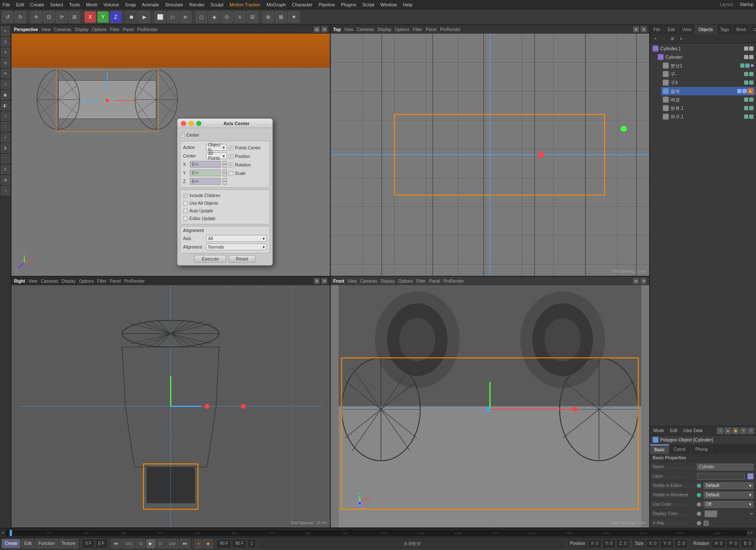  Describe the element at coordinates (671, 29) in the screenshot. I see `rpanel-tab-edit: Edit` at that location.